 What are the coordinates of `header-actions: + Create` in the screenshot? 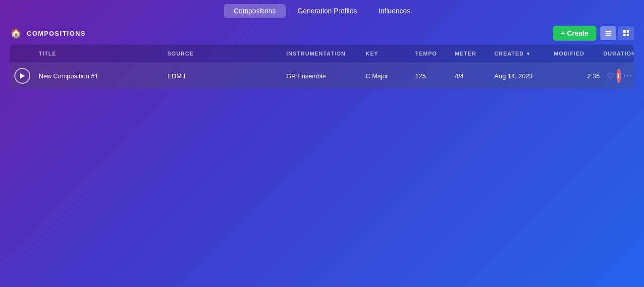 It's located at (593, 33).